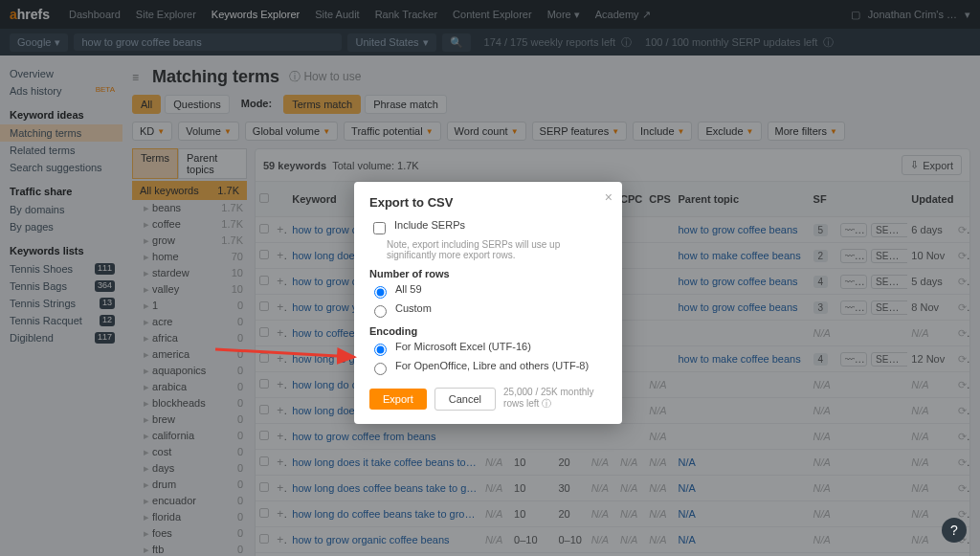  What do you see at coordinates (488, 203) in the screenshot?
I see `modal-title: Export to CSV` at bounding box center [488, 203].